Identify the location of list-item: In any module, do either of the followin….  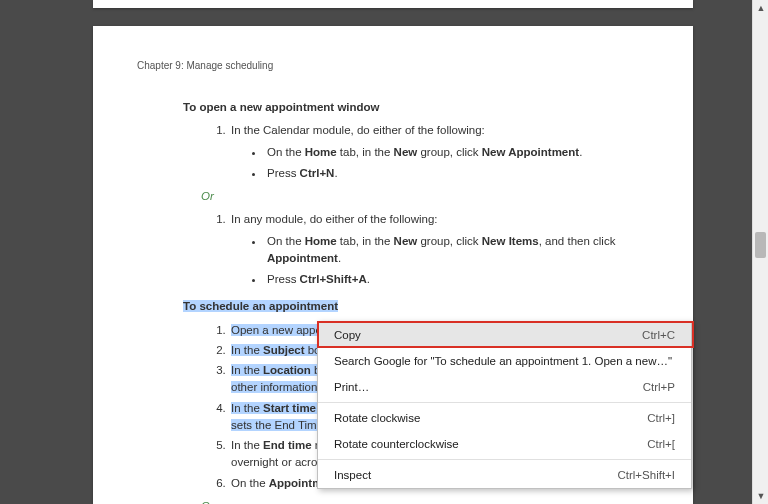
(439, 250).